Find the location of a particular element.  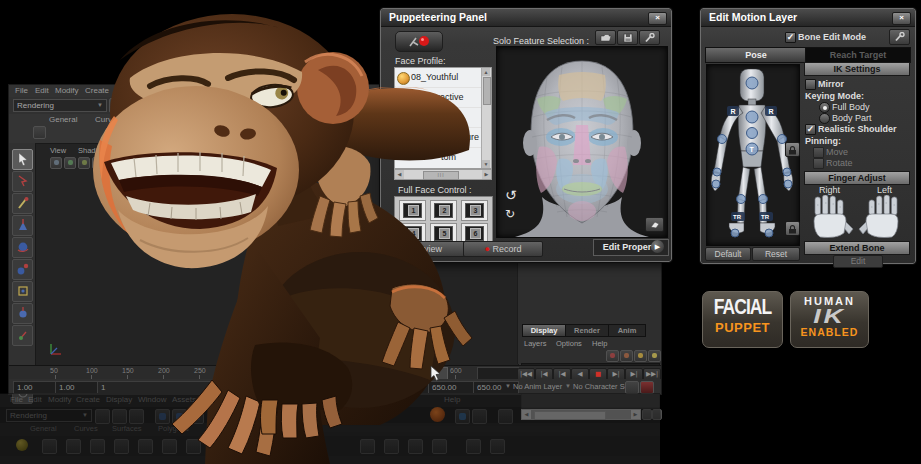

layers-menu: Layers is located at coordinates (536, 344).